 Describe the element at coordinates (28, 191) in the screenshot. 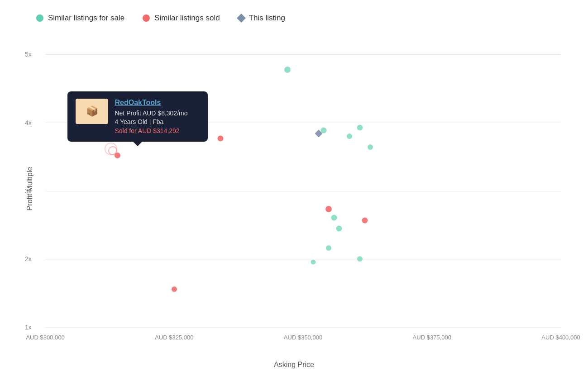

I see `y-tick-3x: 3x` at that location.